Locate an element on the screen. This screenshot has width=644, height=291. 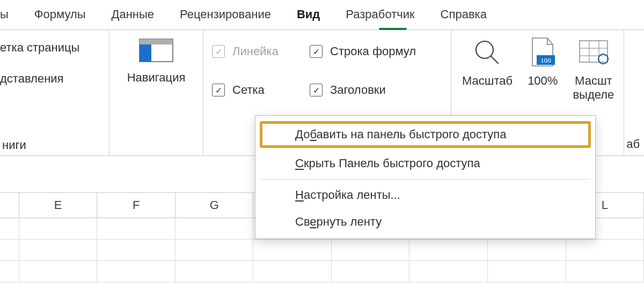
zoom-group-footer: аб is located at coordinates (633, 144).